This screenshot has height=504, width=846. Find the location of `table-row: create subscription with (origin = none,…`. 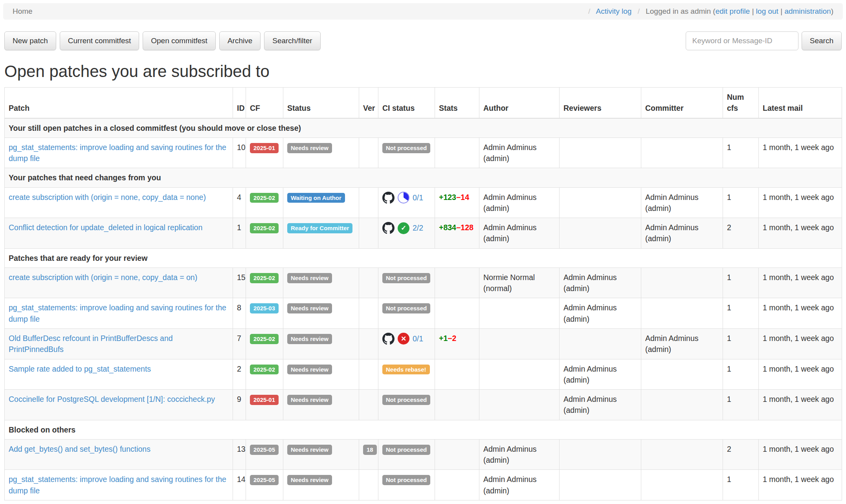

table-row: create subscription with (origin = none,… is located at coordinates (424, 203).